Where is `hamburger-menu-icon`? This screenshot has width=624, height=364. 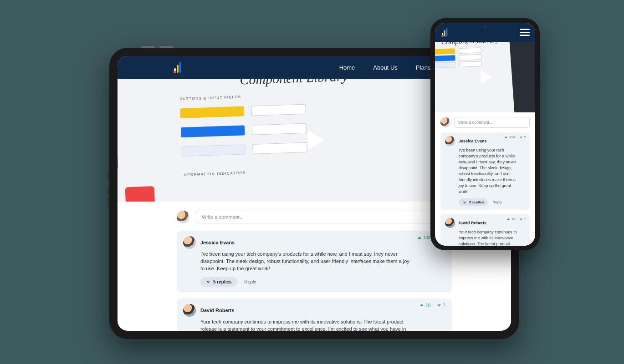 hamburger-menu-icon is located at coordinates (525, 32).